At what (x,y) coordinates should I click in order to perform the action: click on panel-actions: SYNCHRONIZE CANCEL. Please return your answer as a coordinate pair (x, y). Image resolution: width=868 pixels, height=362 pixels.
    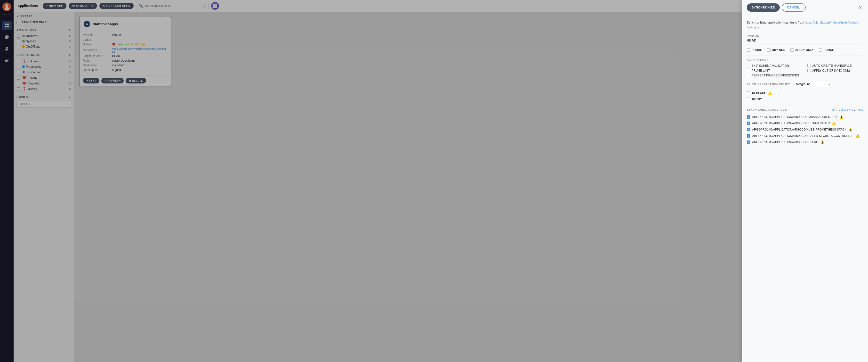
    Looking at the image, I should click on (776, 7).